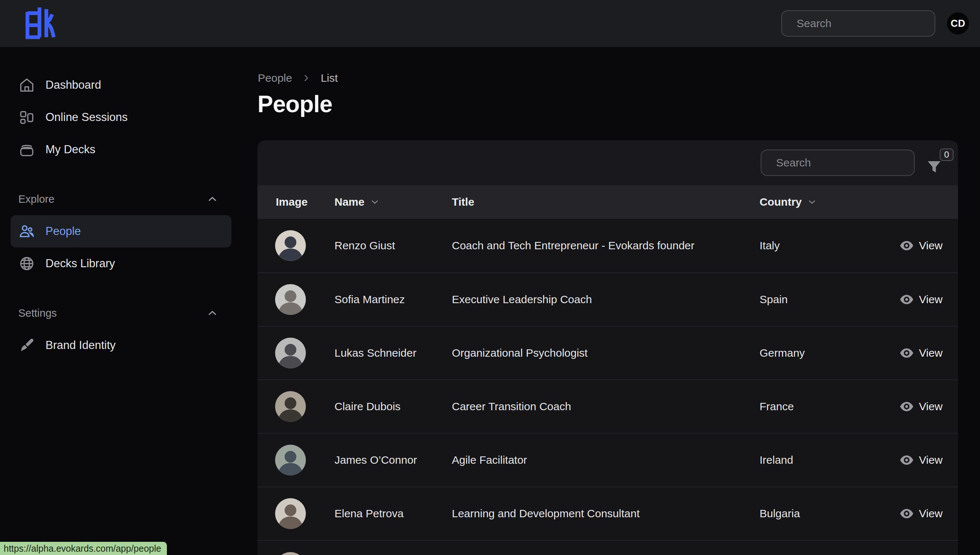  What do you see at coordinates (574, 245) in the screenshot?
I see `cell-title: Coach and Tech Entrepreneur - Evokards f…` at bounding box center [574, 245].